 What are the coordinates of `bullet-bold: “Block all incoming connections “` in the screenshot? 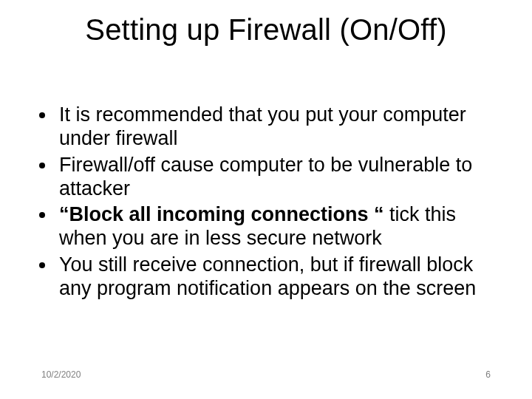 It's located at (225, 214).